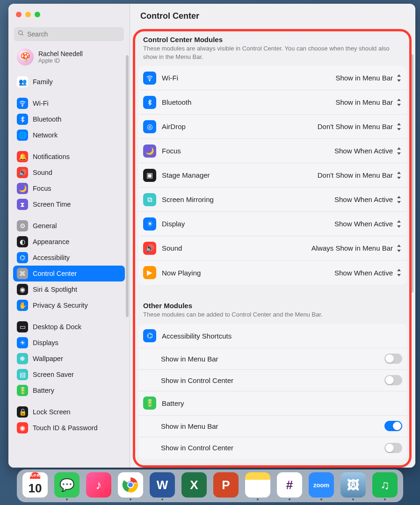 Image resolution: width=420 pixels, height=505 pixels. Describe the element at coordinates (99, 485) in the screenshot. I see `dock-item-music: ♪` at that location.